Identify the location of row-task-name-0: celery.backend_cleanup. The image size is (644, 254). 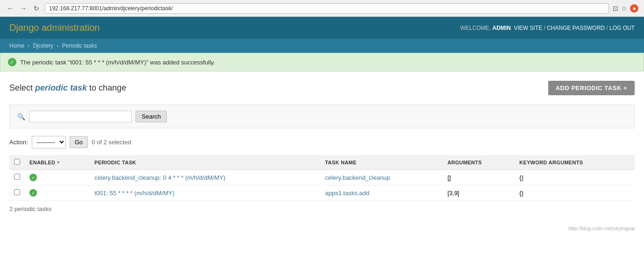
(382, 177).